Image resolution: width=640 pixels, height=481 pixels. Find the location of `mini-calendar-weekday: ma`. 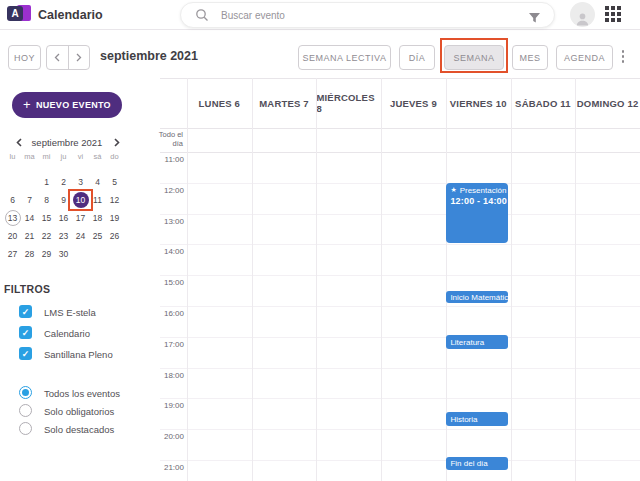

mini-calendar-weekday: ma is located at coordinates (30, 156).